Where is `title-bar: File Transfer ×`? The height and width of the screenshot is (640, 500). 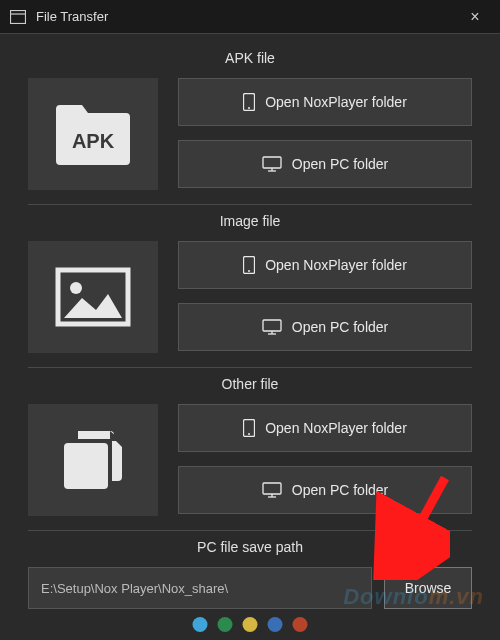 title-bar: File Transfer × is located at coordinates (250, 17).